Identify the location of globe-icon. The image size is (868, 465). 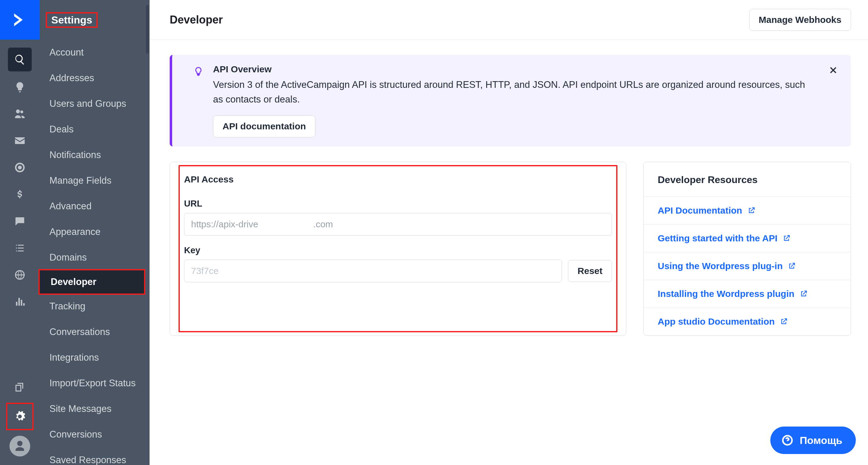
(20, 275).